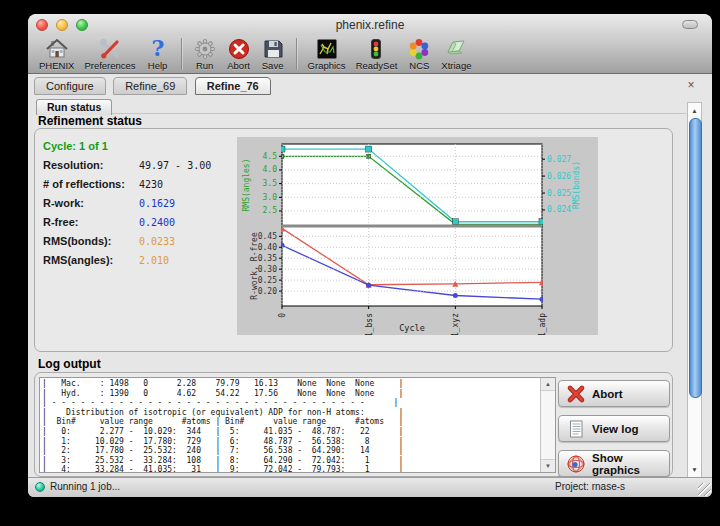 The image size is (720, 526). I want to click on ncs-spheres-icon, so click(419, 49).